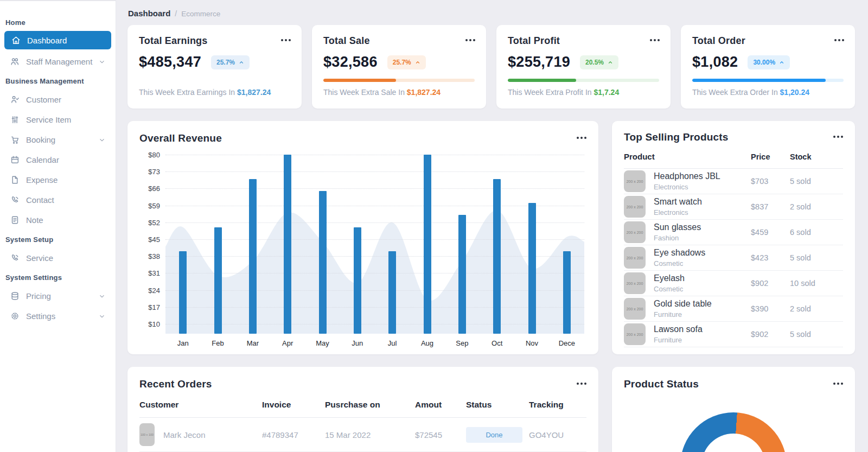 This screenshot has width=868, height=452. What do you see at coordinates (150, 239) in the screenshot?
I see `chart-y-axis: $80$73$66$59$52$45$38$31$24$17$10` at bounding box center [150, 239].